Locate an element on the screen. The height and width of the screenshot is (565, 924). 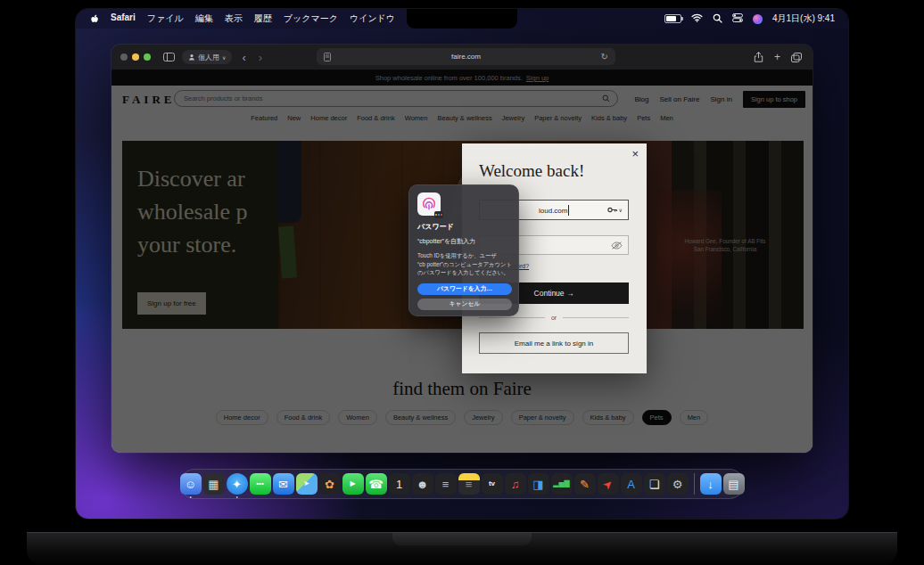
menu-item-item-4: 履歴 is located at coordinates (263, 19).